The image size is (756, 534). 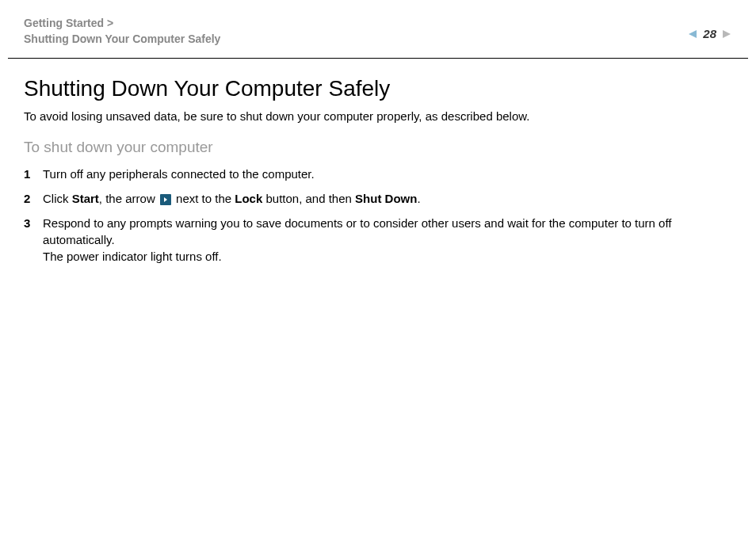 I want to click on step-text: Turn off any peripherals connected to th…, so click(x=388, y=174).